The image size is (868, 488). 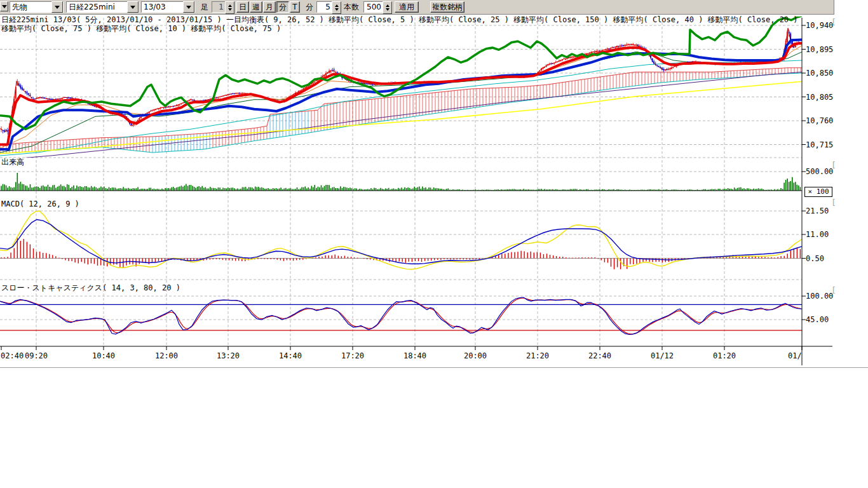 What do you see at coordinates (401, 316) in the screenshot?
I see `stochastics-pane` at bounding box center [401, 316].